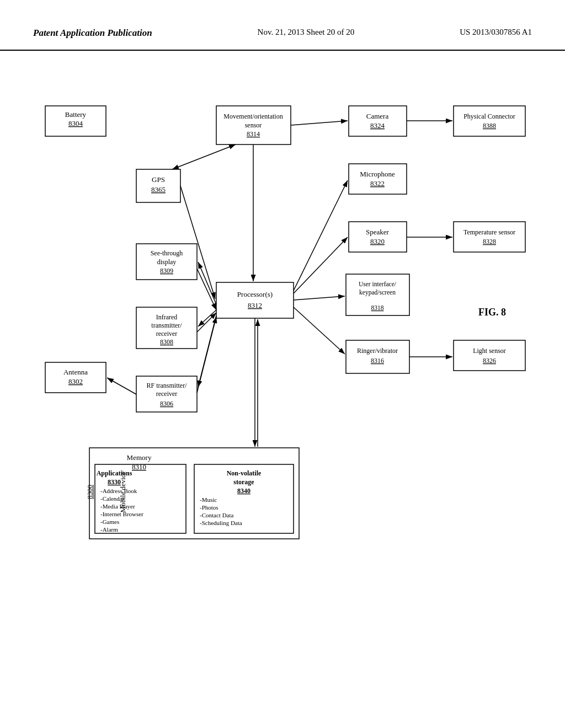 The image size is (565, 728). I want to click on svg-text: storage, so click(244, 482).